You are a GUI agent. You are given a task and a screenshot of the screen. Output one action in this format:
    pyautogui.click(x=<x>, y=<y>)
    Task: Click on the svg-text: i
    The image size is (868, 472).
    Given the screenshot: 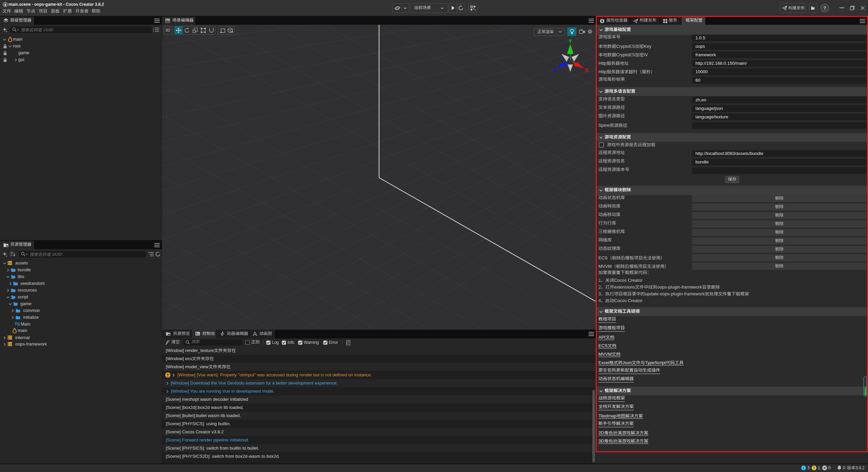 What is the action you would take?
    pyautogui.click(x=804, y=468)
    